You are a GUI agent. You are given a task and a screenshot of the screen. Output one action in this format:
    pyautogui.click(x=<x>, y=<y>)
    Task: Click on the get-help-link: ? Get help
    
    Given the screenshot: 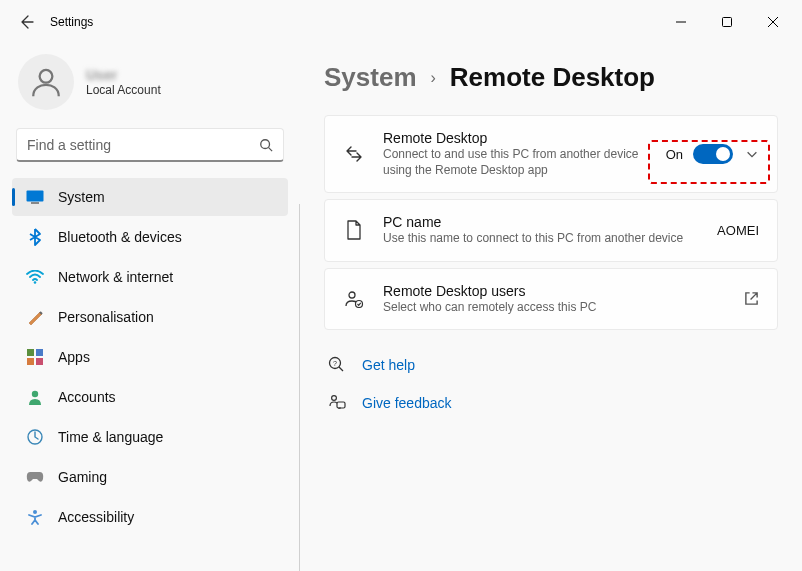 What is the action you would take?
    pyautogui.click(x=551, y=365)
    